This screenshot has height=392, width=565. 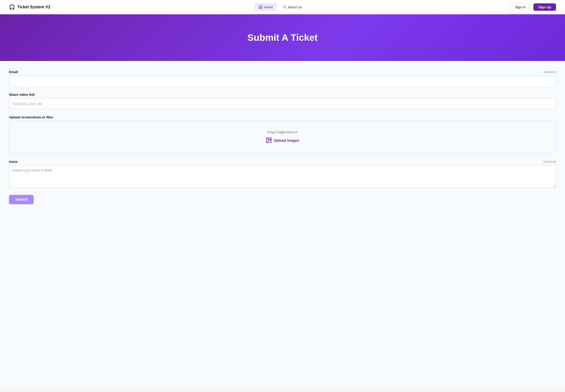 What do you see at coordinates (12, 7) in the screenshot?
I see `headphones-icon: 🎧` at bounding box center [12, 7].